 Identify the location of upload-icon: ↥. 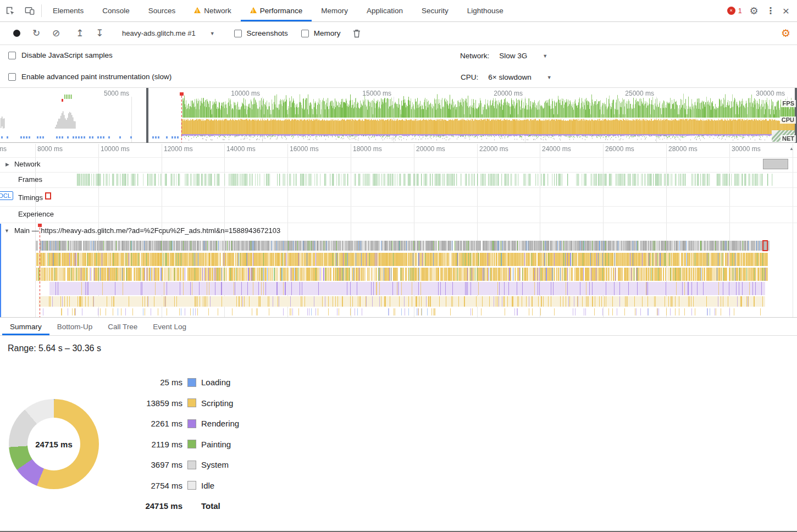
(80, 33).